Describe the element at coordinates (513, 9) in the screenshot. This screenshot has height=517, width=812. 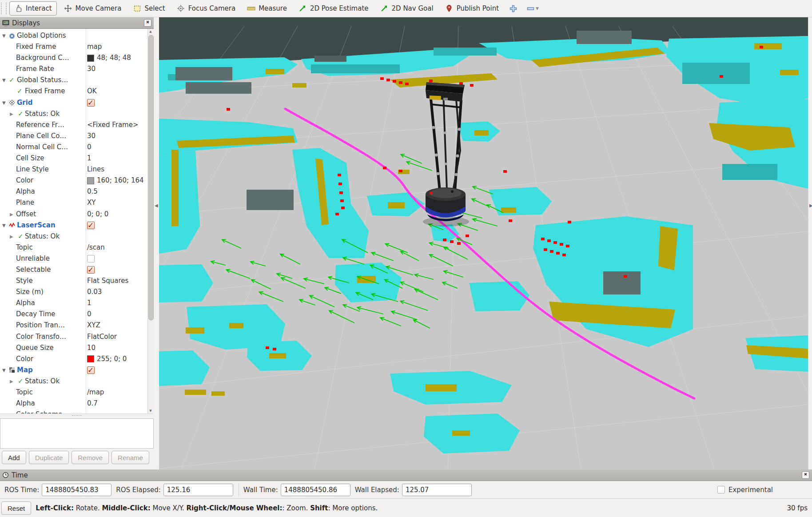
I see `add-tool-button` at that location.